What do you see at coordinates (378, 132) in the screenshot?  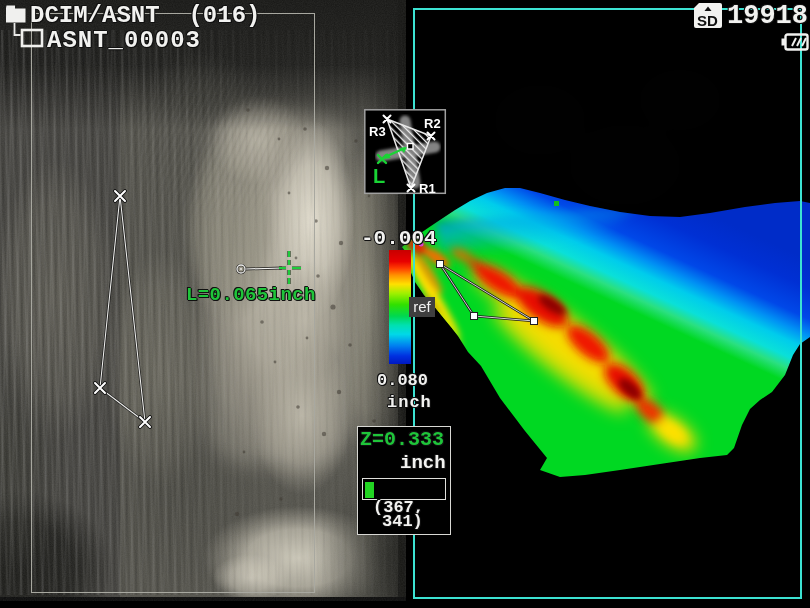 I see `svg-text: R3` at bounding box center [378, 132].